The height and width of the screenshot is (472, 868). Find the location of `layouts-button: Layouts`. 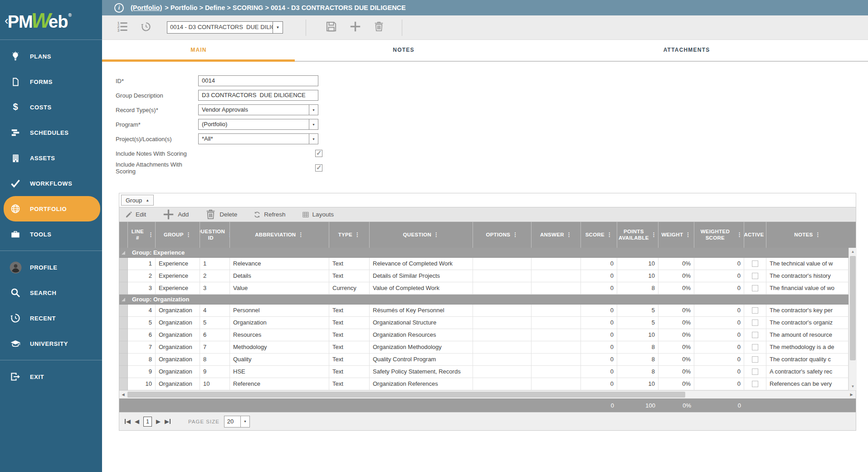

layouts-button: Layouts is located at coordinates (318, 215).